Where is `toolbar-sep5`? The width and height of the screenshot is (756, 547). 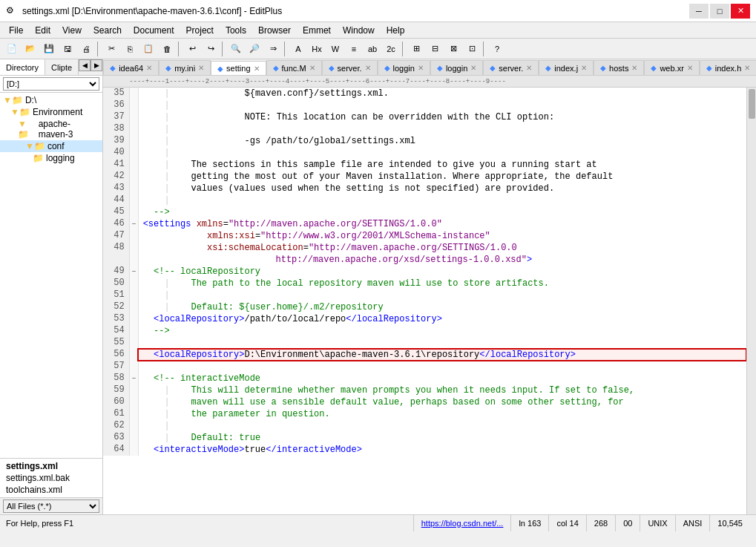 toolbar-sep5 is located at coordinates (404, 49).